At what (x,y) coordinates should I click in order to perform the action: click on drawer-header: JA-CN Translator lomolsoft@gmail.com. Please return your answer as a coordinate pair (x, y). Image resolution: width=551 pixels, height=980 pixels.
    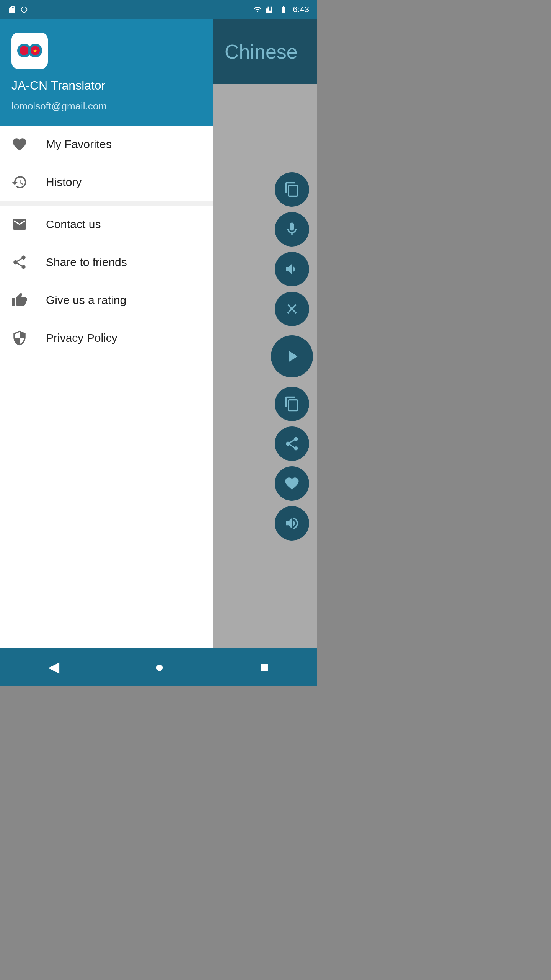
    Looking at the image, I should click on (106, 72).